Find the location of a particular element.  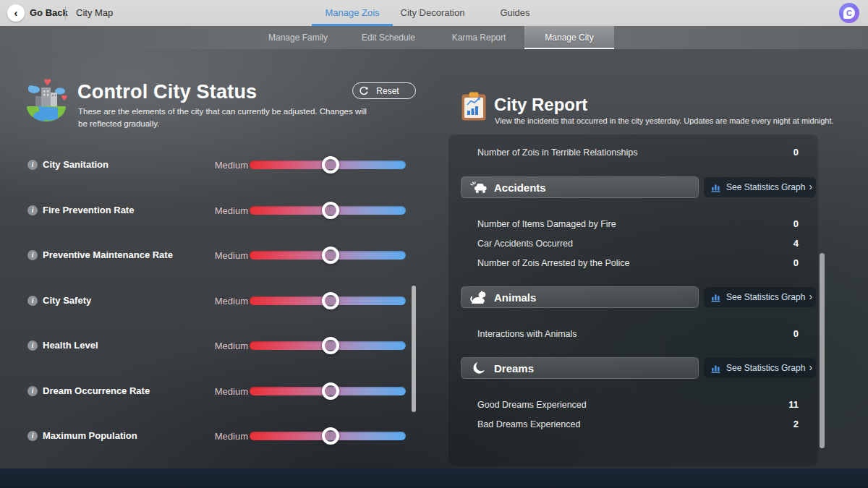

slider-label: Preventive Maintenance Rate is located at coordinates (108, 254).